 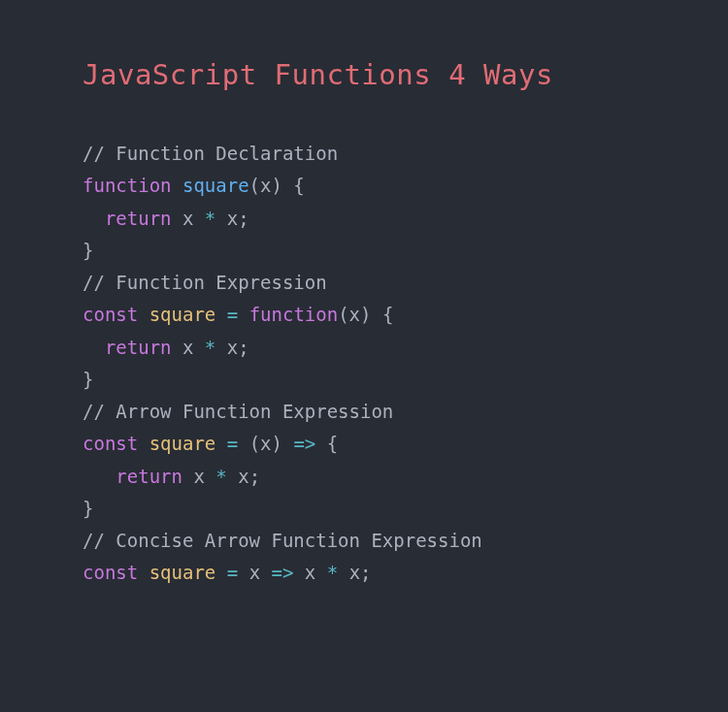 I want to click on function-name: square, so click(x=215, y=185).